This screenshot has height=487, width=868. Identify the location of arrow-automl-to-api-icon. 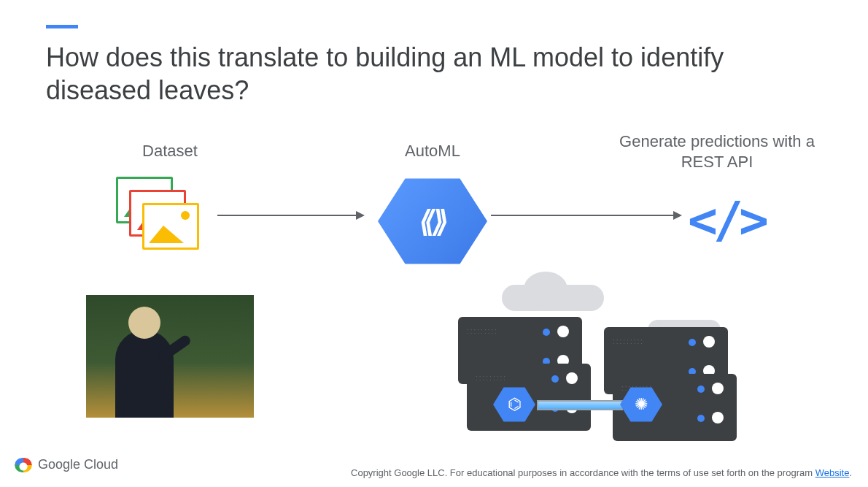
(586, 215).